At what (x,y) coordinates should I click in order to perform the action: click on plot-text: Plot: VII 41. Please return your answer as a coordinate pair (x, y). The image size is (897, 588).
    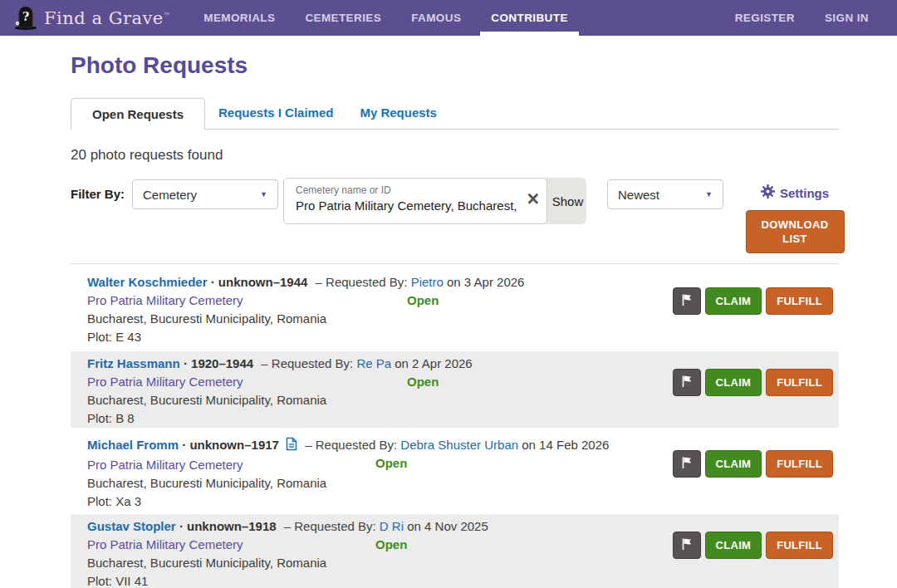
    Looking at the image, I should click on (463, 580).